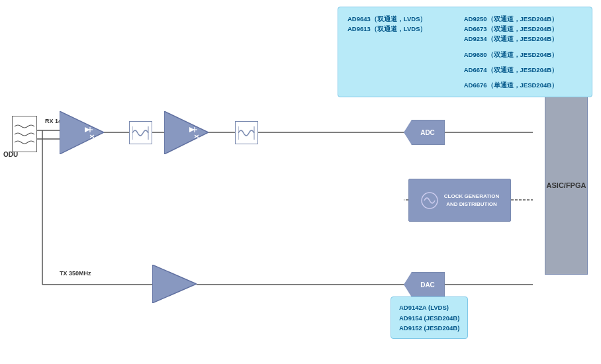  What do you see at coordinates (471, 204) in the screenshot?
I see `clock-label2: AND DISTRIBUTION` at bounding box center [471, 204].